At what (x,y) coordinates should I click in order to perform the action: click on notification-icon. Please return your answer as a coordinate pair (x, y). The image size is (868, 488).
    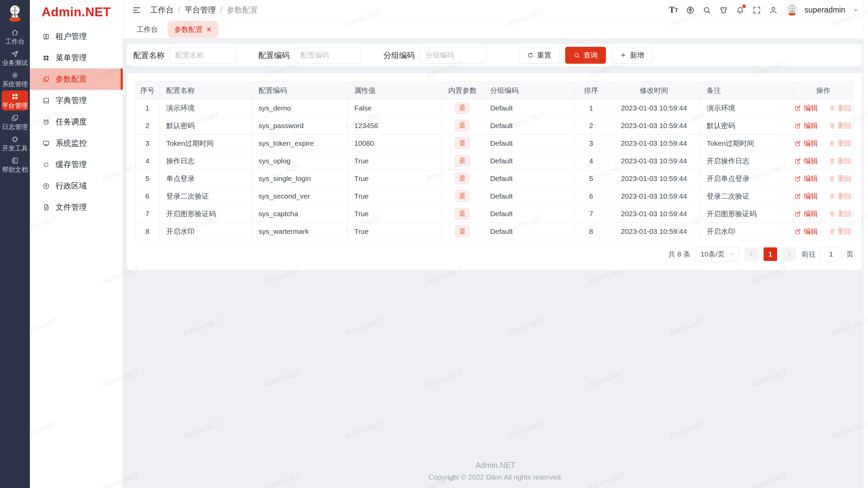
    Looking at the image, I should click on (740, 10).